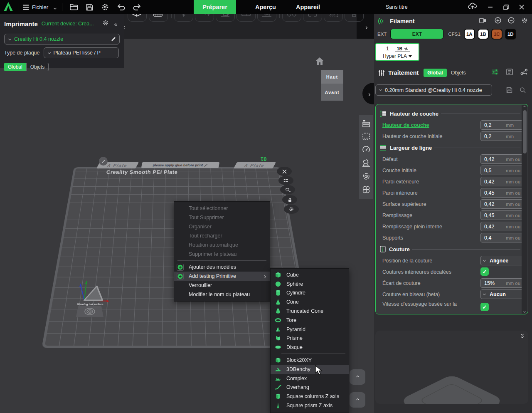 Image resolution: width=532 pixels, height=413 pixels. I want to click on filament-mapping-button, so click(483, 22).